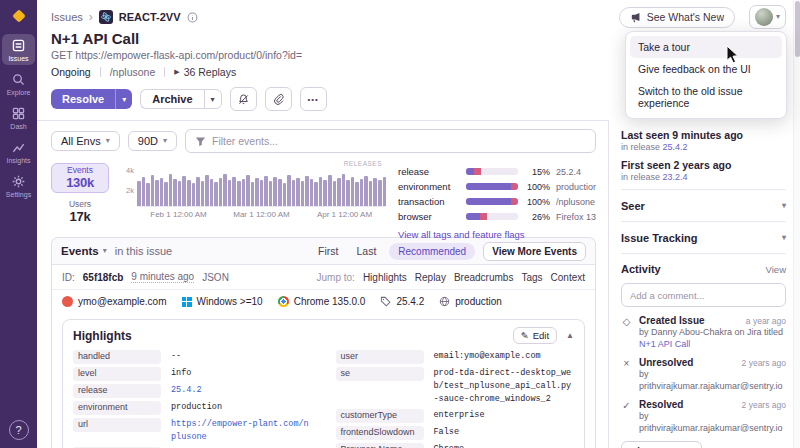 This screenshot has width=800, height=448. Describe the element at coordinates (532, 278) in the screenshot. I see `jump-link-tags: Tags` at that location.